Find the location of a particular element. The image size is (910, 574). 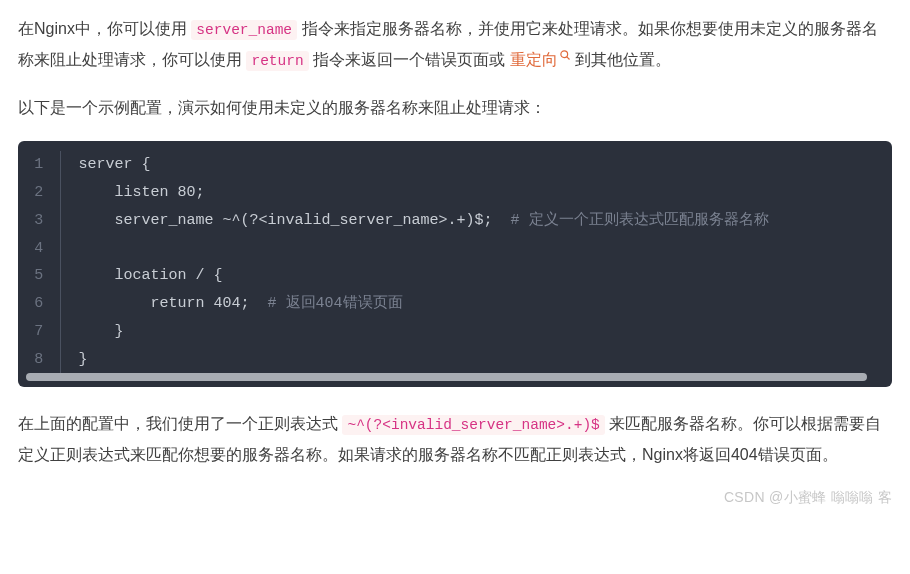

code-line: 6 return 404; # 返回404错误页面 is located at coordinates (455, 304).